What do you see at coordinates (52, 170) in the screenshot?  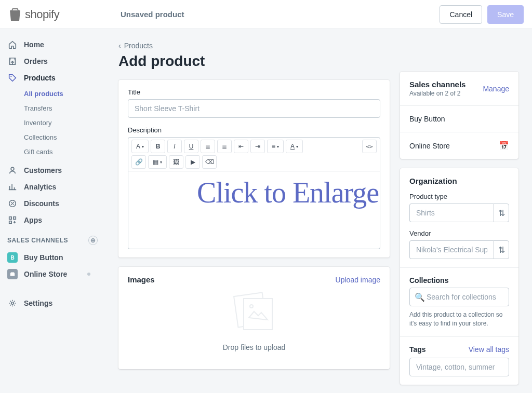 I see `sidebar-item-customers: Customers` at bounding box center [52, 170].